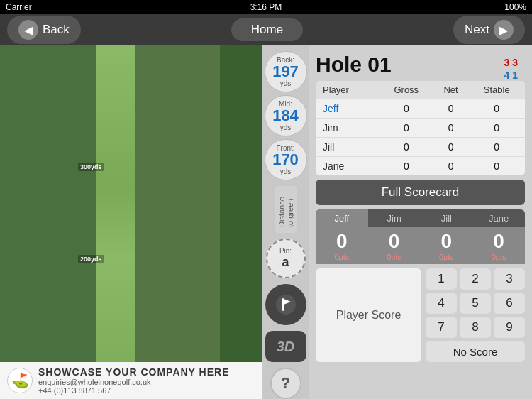 Image resolution: width=532 pixels, height=399 pixels. What do you see at coordinates (266, 7) in the screenshot?
I see `status-bar: Carrier 3:16 PM 100%` at bounding box center [266, 7].